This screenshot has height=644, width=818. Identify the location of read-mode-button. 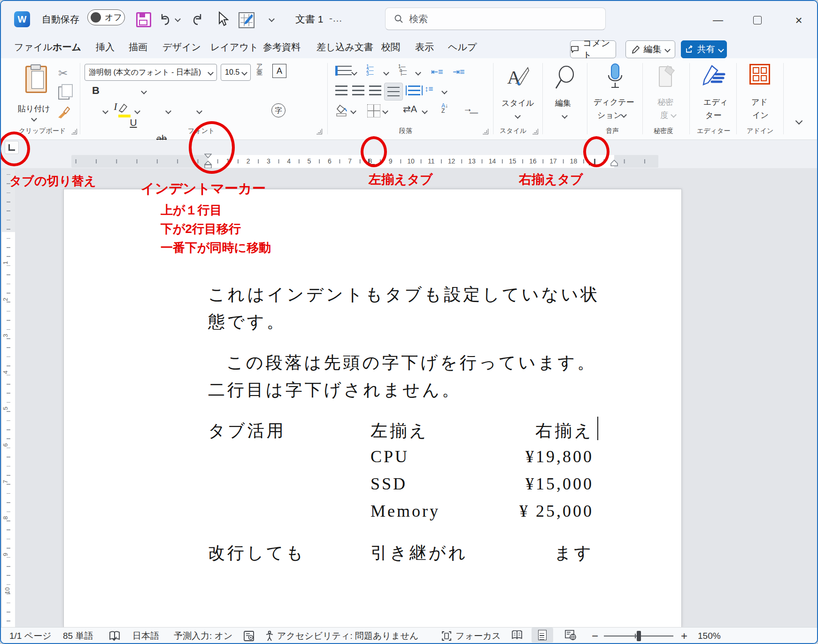
(517, 635).